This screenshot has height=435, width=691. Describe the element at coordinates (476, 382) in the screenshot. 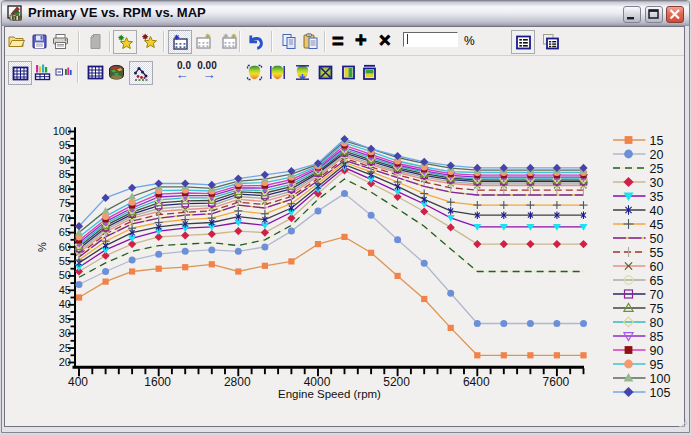

I see `svg-text: 6400` at that location.